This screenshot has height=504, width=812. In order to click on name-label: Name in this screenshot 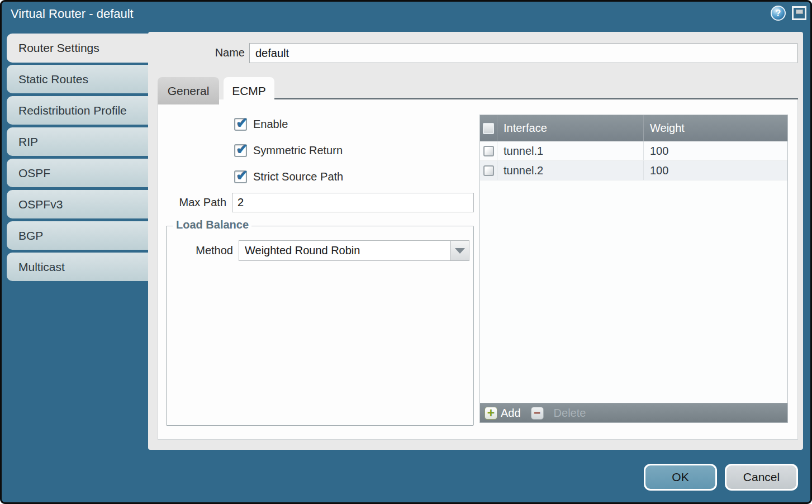, I will do `click(218, 53)`.